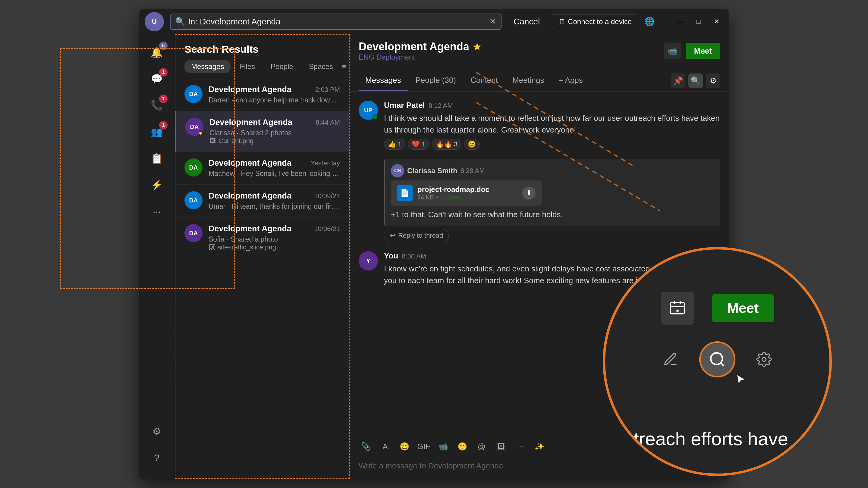 Image resolution: width=868 pixels, height=488 pixels. I want to click on attach-icon-button: 📎, so click(366, 447).